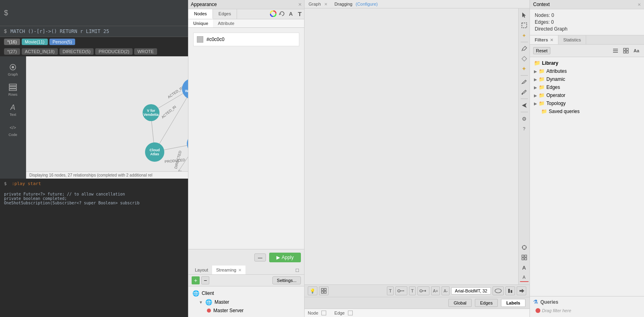 This screenshot has width=644, height=317. I want to click on sub-tab-unique: Unique, so click(201, 23).